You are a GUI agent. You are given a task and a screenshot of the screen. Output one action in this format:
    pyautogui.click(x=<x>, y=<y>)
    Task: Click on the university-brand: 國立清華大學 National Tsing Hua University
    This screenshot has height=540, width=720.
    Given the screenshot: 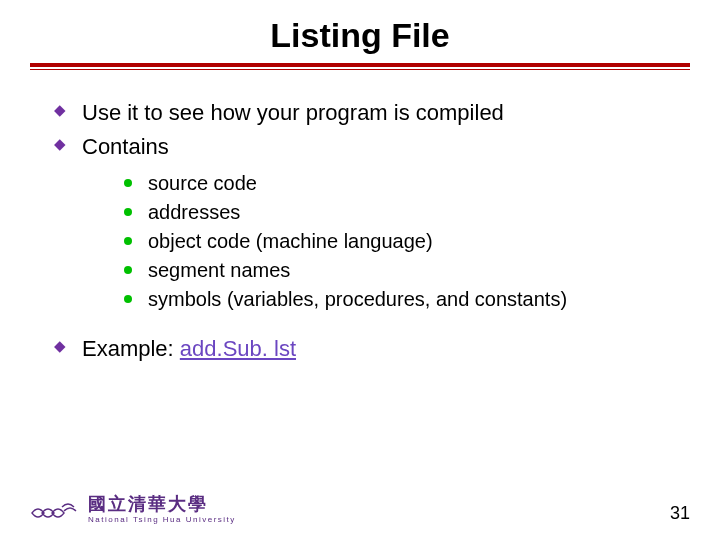 What is the action you would take?
    pyautogui.click(x=133, y=510)
    